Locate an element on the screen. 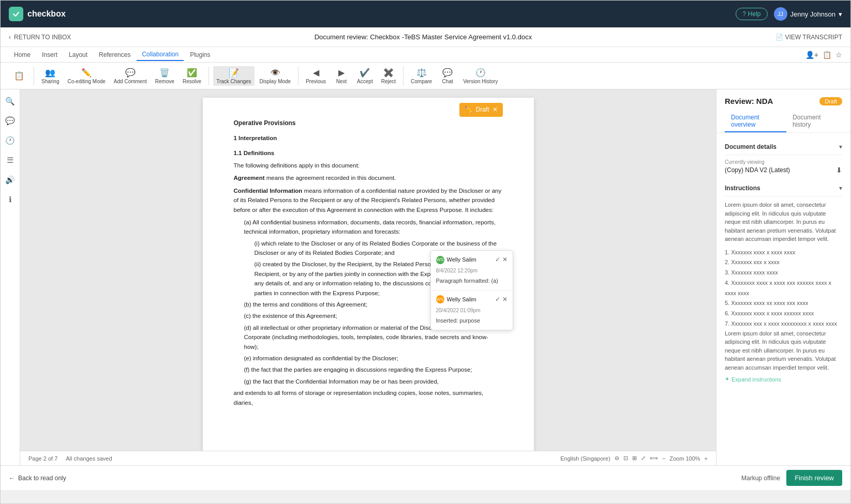 This screenshot has width=851, height=504. tab-layout: Layout is located at coordinates (78, 55).